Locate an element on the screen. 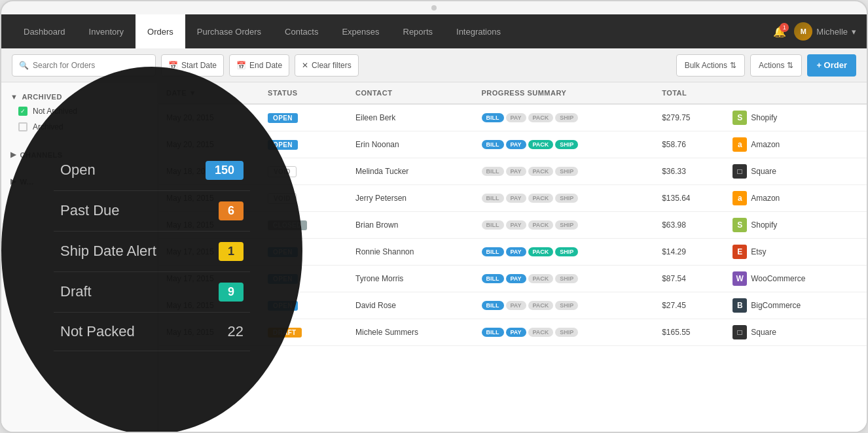  channel-name: WooCommerce is located at coordinates (778, 279).